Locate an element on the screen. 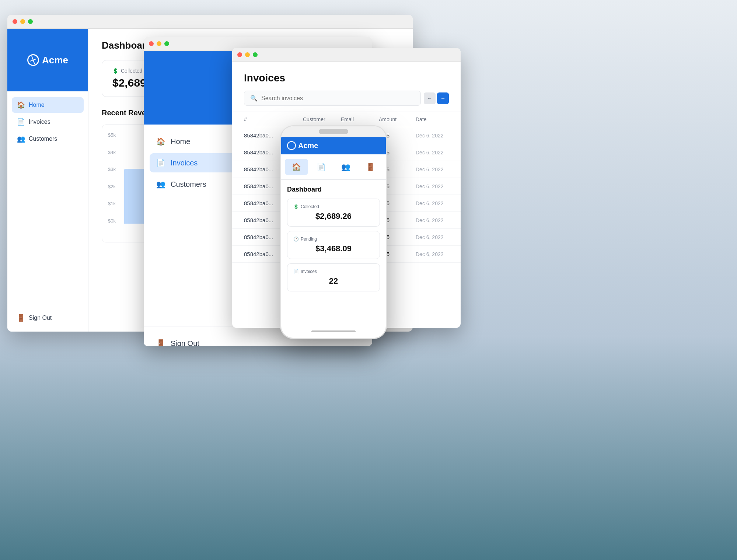  y-label-4k: $4k is located at coordinates (112, 153).